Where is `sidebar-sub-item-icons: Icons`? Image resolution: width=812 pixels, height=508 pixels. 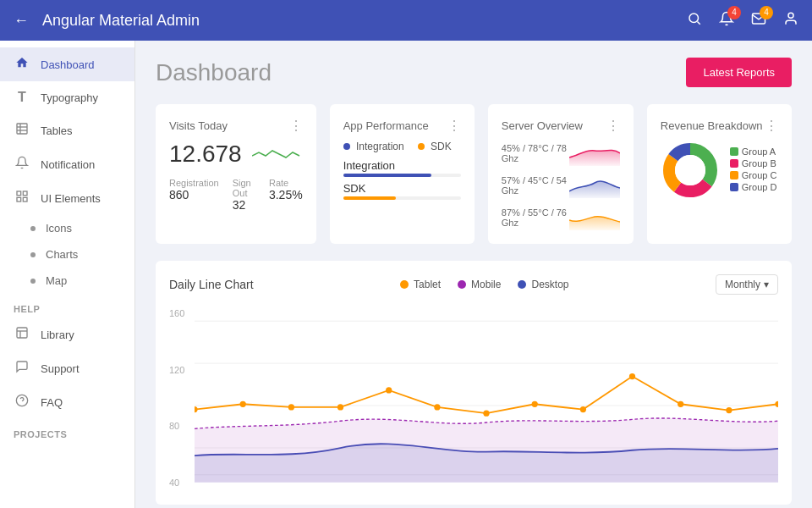 sidebar-sub-item-icons: Icons is located at coordinates (68, 229).